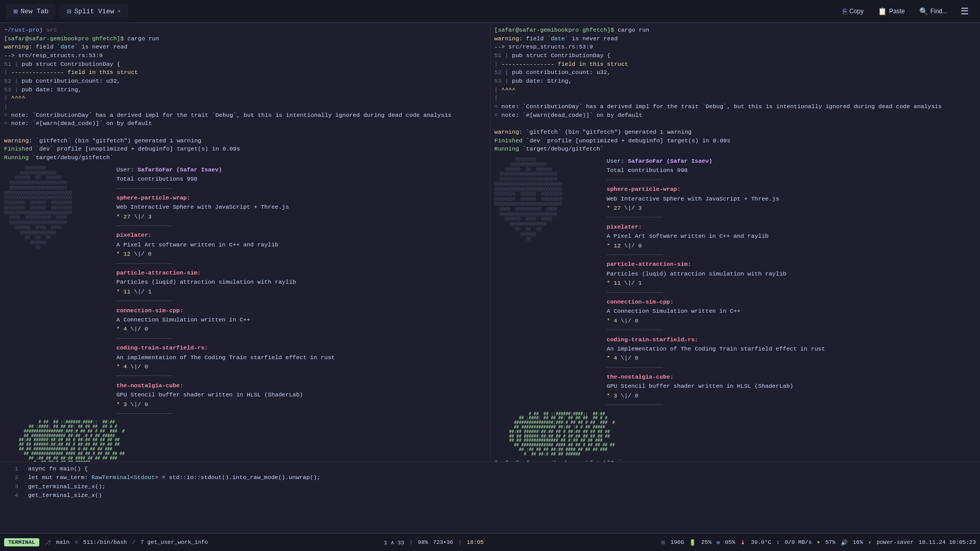  What do you see at coordinates (226, 386) in the screenshot?
I see `left-repo6-name: the-nostalgia-cube:` at bounding box center [226, 386].